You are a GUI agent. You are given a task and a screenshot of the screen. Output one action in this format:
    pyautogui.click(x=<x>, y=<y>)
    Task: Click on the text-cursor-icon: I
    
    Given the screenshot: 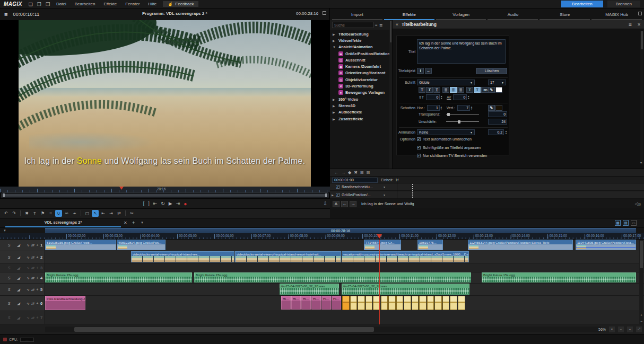 What is the action you would take?
    pyautogui.click(x=420, y=71)
    